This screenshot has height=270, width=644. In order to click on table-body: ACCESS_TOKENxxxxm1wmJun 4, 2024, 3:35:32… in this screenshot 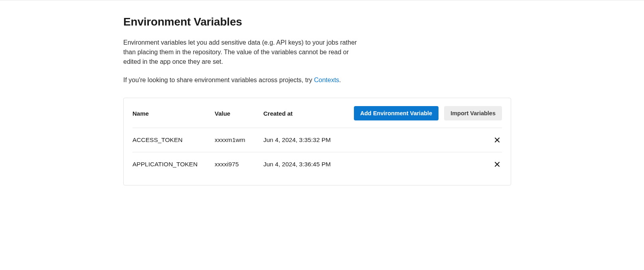, I will do `click(317, 152)`.